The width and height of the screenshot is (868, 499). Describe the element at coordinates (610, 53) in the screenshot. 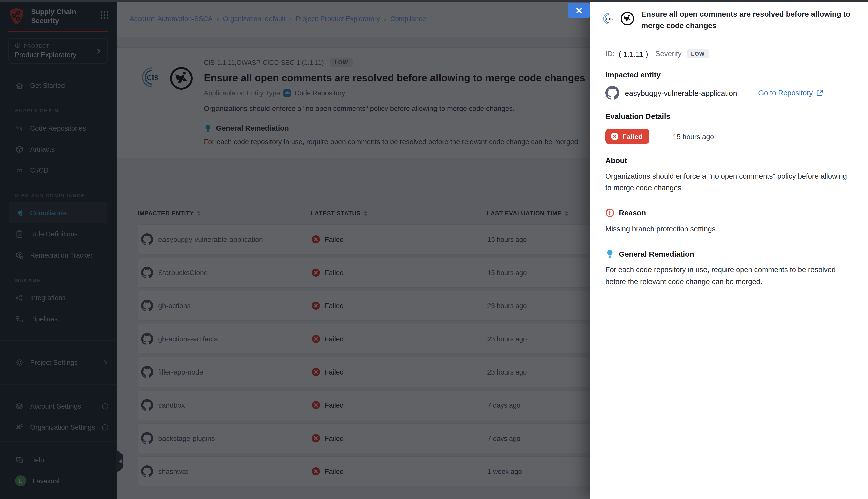

I see `id-label: ID:` at that location.